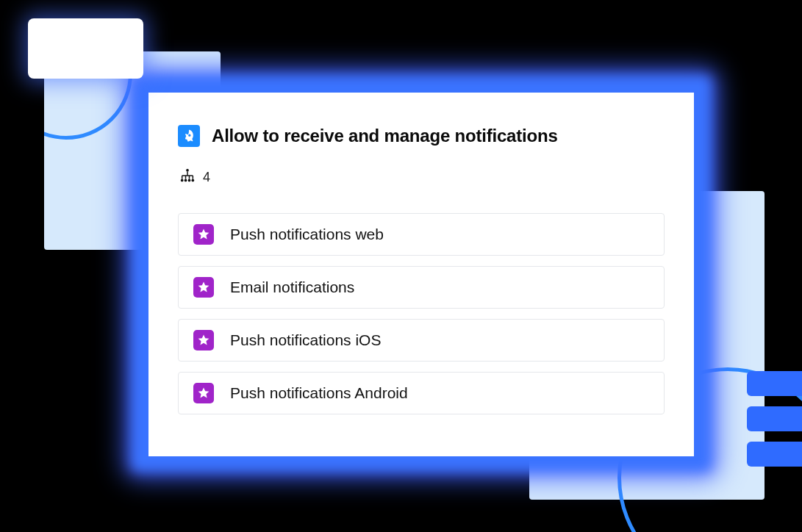 The height and width of the screenshot is (532, 802). Describe the element at coordinates (319, 393) in the screenshot. I see `list-item-label: Push notifications Android` at that location.